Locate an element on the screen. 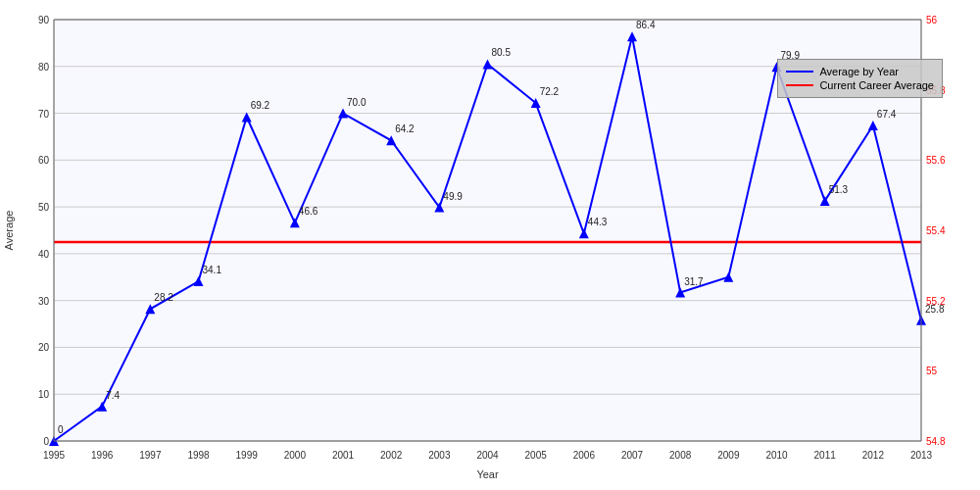  svg-text: 34.1 is located at coordinates (213, 270).